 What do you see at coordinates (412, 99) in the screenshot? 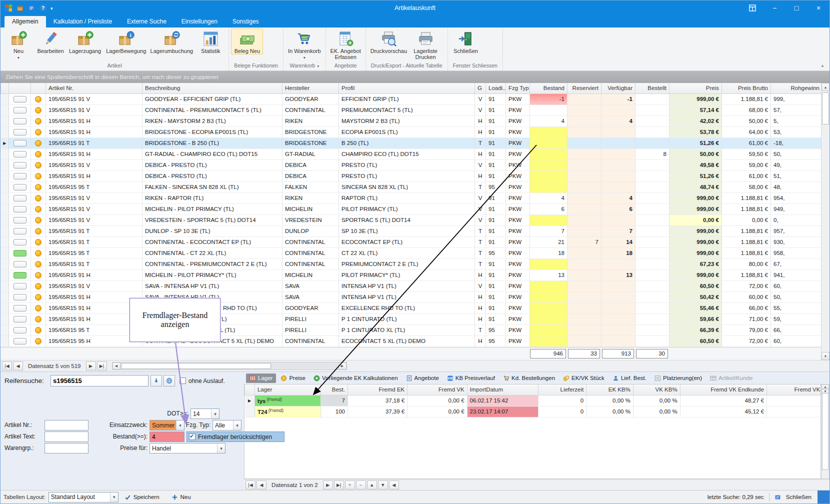
I see `table-row: 195/65R15 91 VGOODYEAR - EFFICIENT GRIP …` at bounding box center [412, 99].